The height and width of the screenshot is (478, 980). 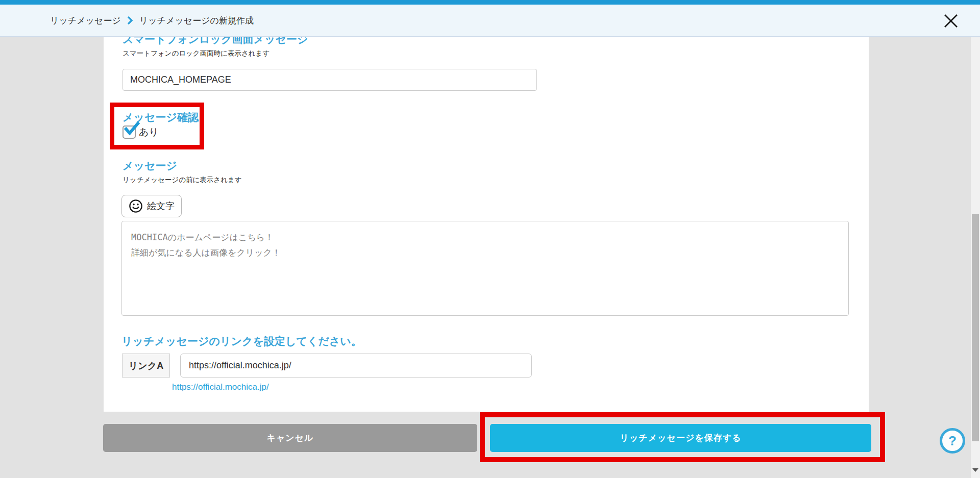 I want to click on link-url-preview: https://official.mochica.jp/, so click(x=220, y=387).